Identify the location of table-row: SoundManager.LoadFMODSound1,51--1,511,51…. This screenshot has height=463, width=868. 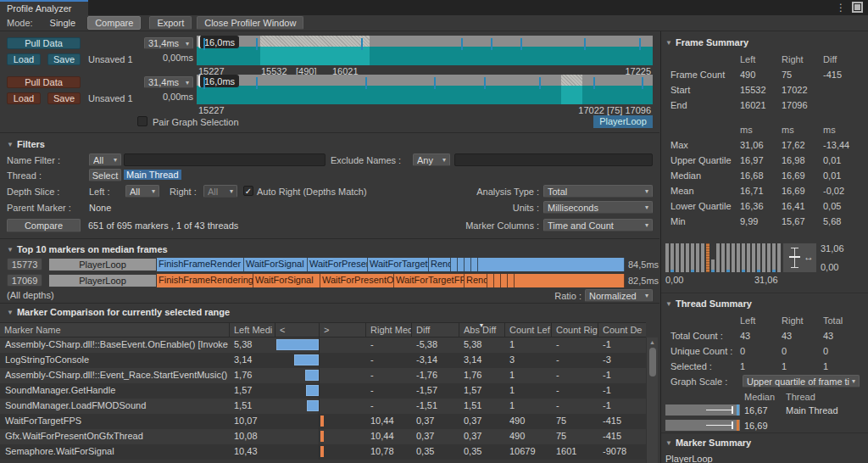
(323, 406).